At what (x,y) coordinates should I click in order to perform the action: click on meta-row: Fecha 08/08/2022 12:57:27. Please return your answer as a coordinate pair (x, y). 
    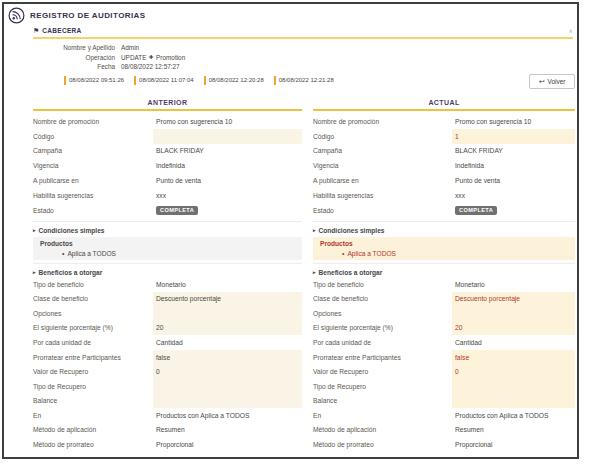
    Looking at the image, I should click on (109, 67).